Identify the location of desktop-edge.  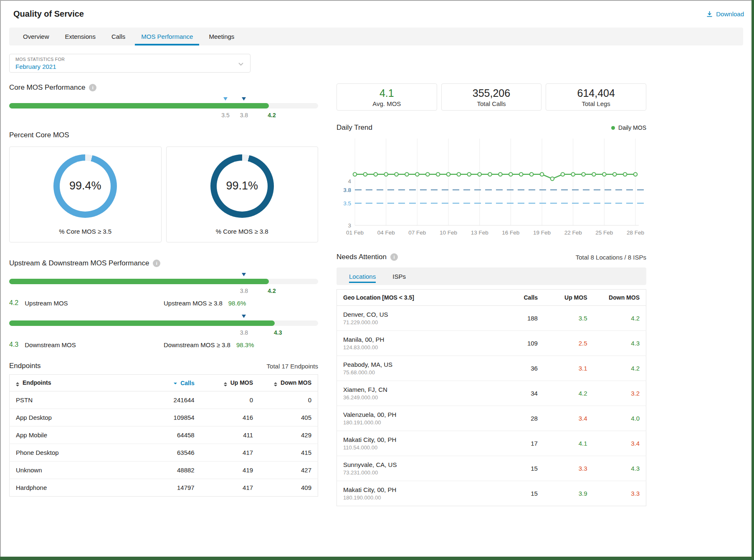
(753, 280).